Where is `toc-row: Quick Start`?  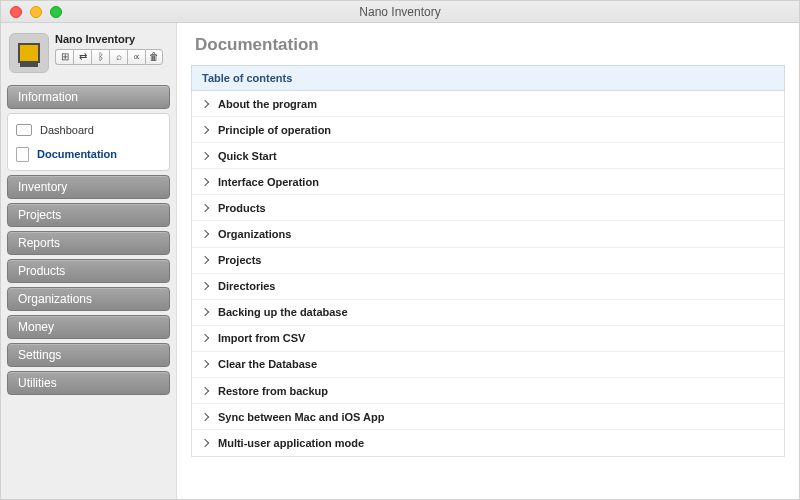 toc-row: Quick Start is located at coordinates (488, 156).